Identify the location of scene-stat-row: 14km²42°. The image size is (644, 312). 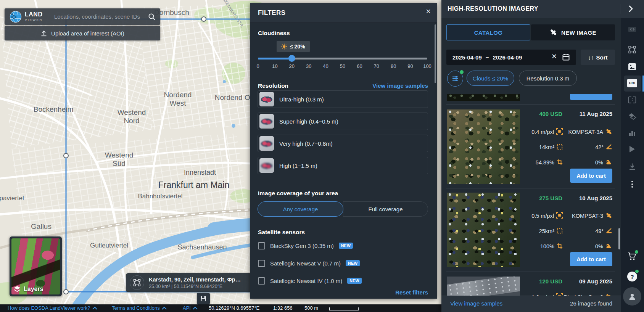
(569, 147).